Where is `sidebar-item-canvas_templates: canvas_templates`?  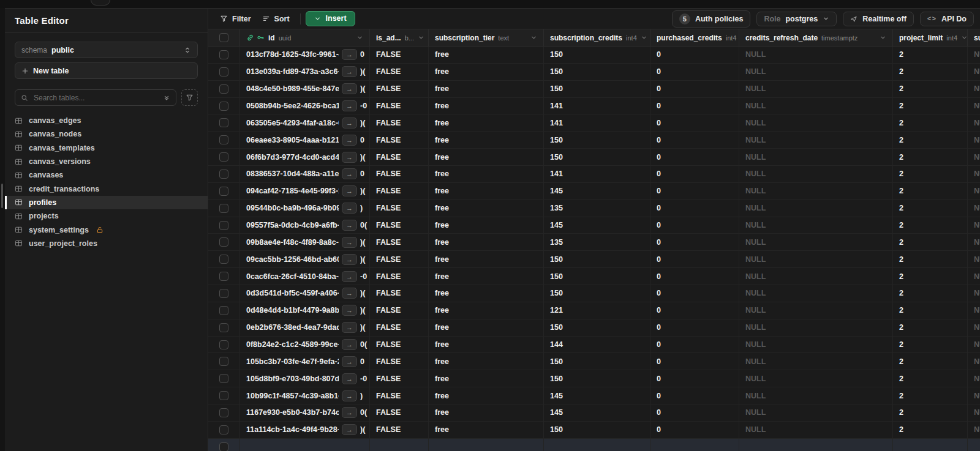 sidebar-item-canvas_templates: canvas_templates is located at coordinates (107, 148).